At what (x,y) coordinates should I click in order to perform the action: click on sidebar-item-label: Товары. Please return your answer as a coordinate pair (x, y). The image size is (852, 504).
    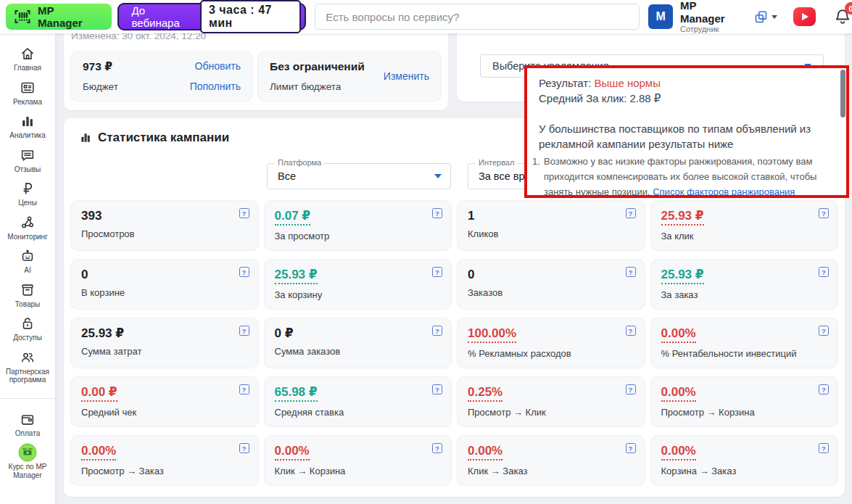
    Looking at the image, I should click on (28, 305).